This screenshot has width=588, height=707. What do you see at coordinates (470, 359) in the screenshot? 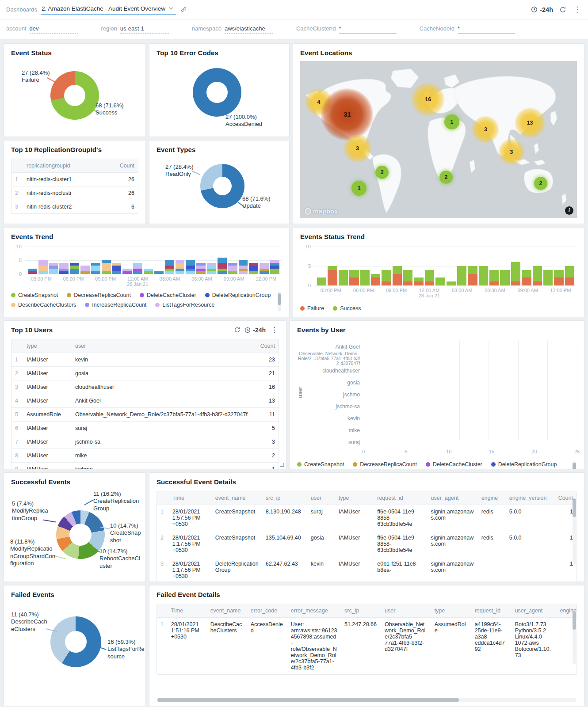
I see `user-bar-row: Observable_Network_Demo_Role/2...37bfa5-…` at bounding box center [470, 359].